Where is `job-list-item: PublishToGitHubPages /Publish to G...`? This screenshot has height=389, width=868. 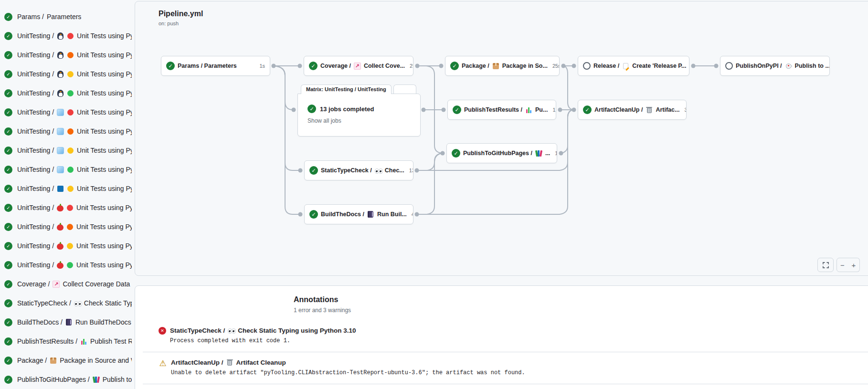
job-list-item: PublishToGitHubPages /Publish to G... is located at coordinates (66, 379).